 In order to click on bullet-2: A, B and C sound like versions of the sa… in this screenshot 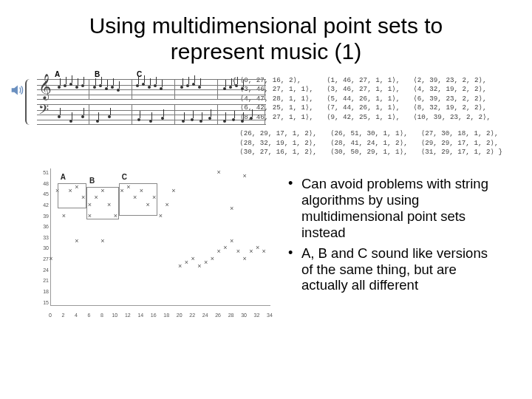, I will do `click(395, 269)`.